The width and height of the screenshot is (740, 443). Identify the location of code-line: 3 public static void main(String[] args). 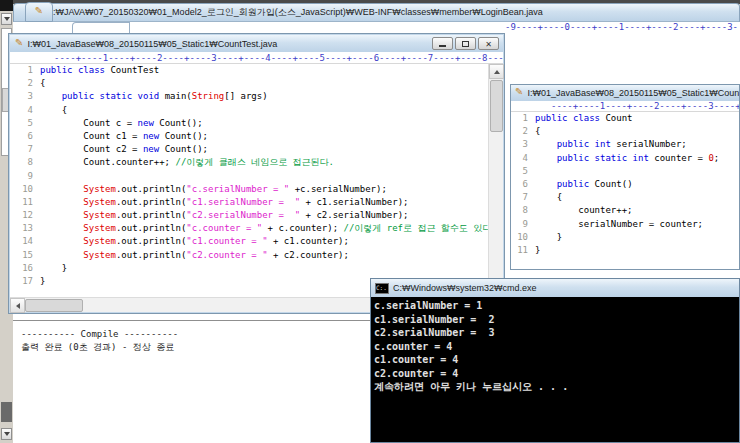
(256, 96).